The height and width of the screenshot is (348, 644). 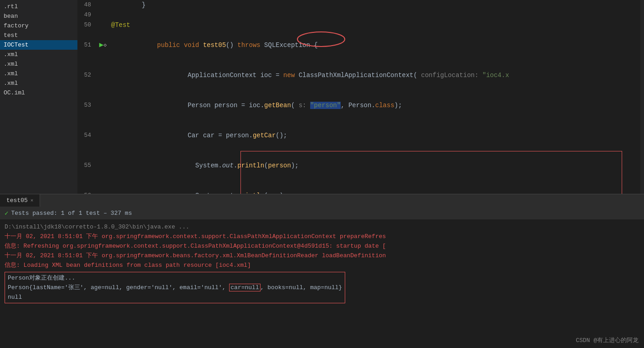 What do you see at coordinates (642, 97) in the screenshot?
I see `scroll-bar` at bounding box center [642, 97].